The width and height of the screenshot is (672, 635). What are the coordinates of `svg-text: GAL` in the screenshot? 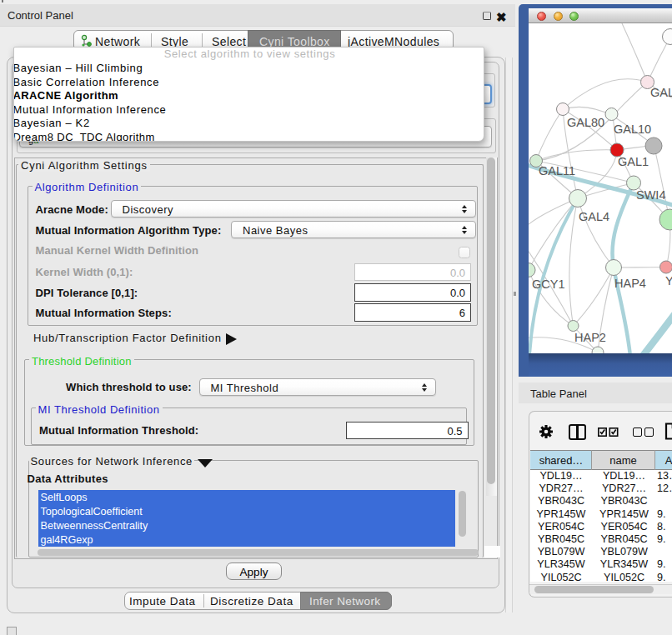 It's located at (661, 92).